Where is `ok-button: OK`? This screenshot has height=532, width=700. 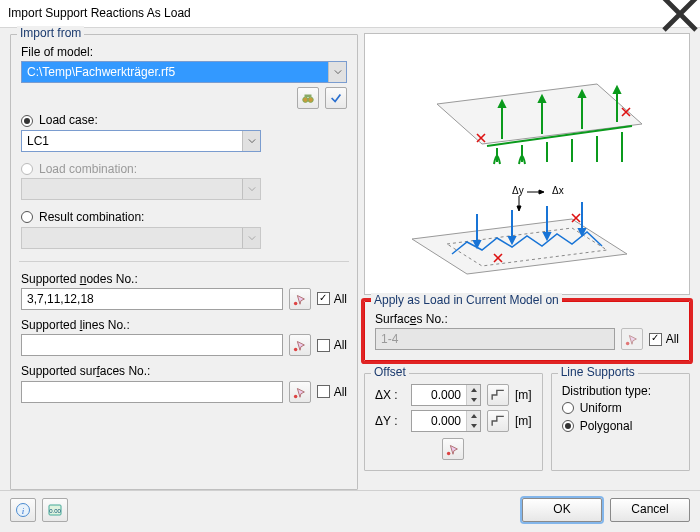
ok-button: OK is located at coordinates (562, 510).